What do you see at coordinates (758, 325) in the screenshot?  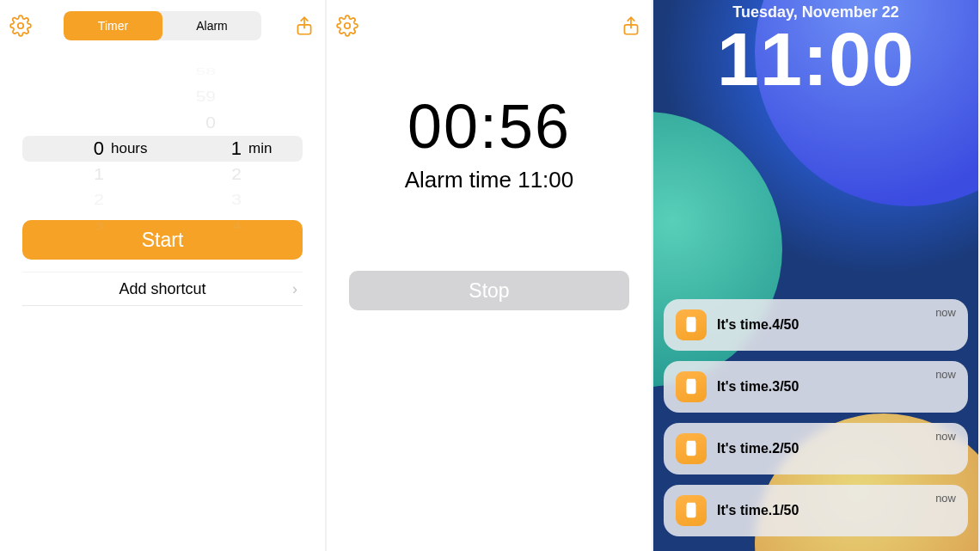 I see `notification-text: It's time.4/50` at bounding box center [758, 325].